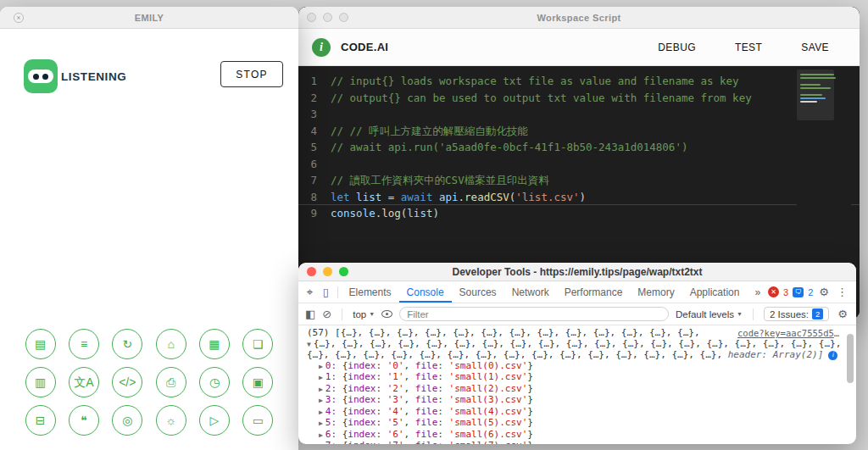  What do you see at coordinates (364, 314) in the screenshot?
I see `context-selector: top ▼` at bounding box center [364, 314].